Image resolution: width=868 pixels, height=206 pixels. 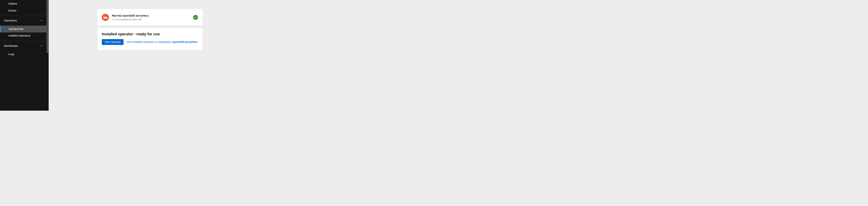 What do you see at coordinates (11, 46) in the screenshot?
I see `sidebar-section-label: Workloads` at bounding box center [11, 46].